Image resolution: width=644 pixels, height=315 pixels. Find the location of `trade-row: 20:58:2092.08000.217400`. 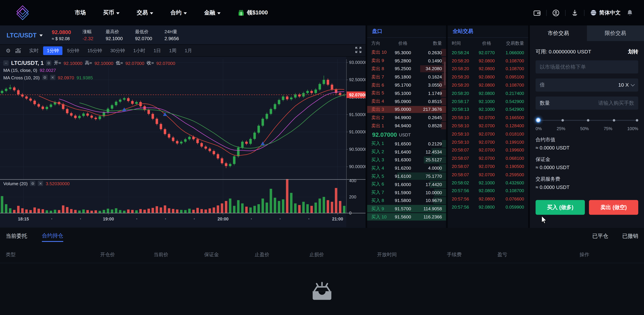

trade-row: 20:58:2092.08000.217400 is located at coordinates (488, 93).